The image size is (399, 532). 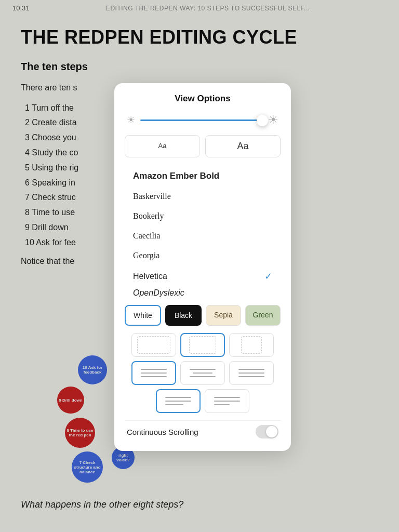 I want to click on alignment-row, so click(x=203, y=373).